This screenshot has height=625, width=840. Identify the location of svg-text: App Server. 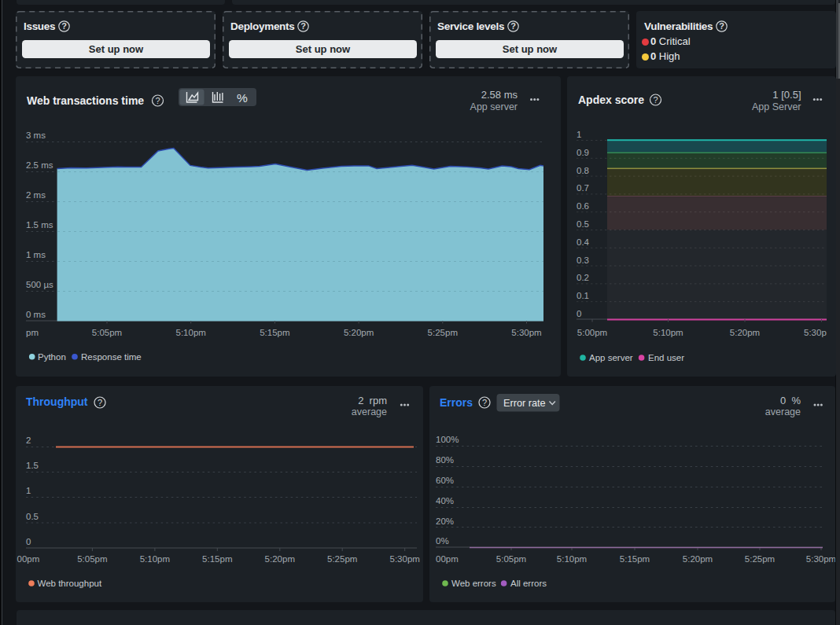
(777, 107).